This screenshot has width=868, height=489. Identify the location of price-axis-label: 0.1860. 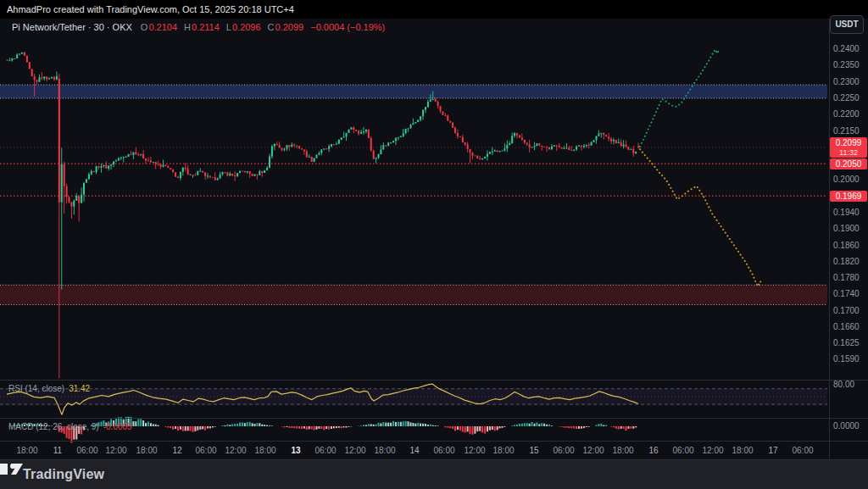
(846, 246).